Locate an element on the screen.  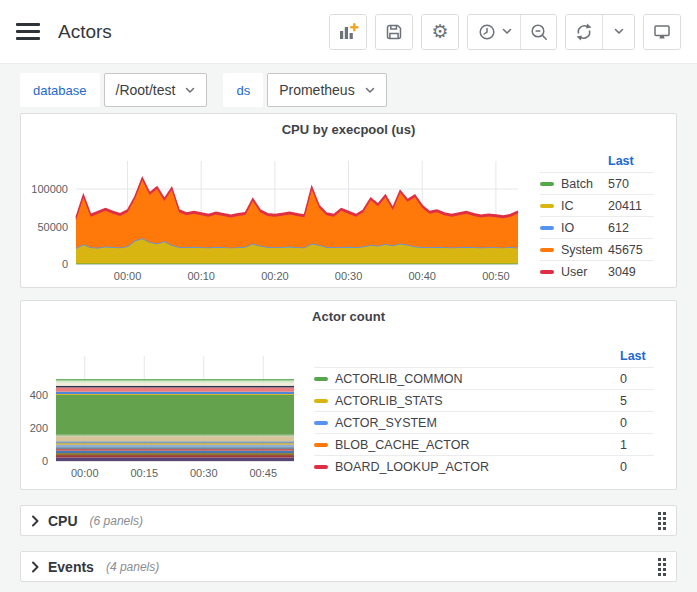
legend-row-system: System 45675 is located at coordinates (597, 249).